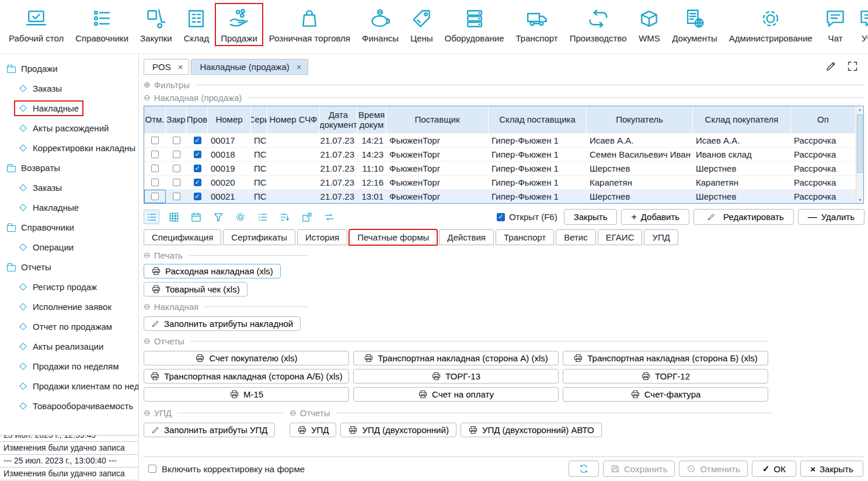  What do you see at coordinates (329, 217) in the screenshot?
I see `swap-icon` at bounding box center [329, 217].